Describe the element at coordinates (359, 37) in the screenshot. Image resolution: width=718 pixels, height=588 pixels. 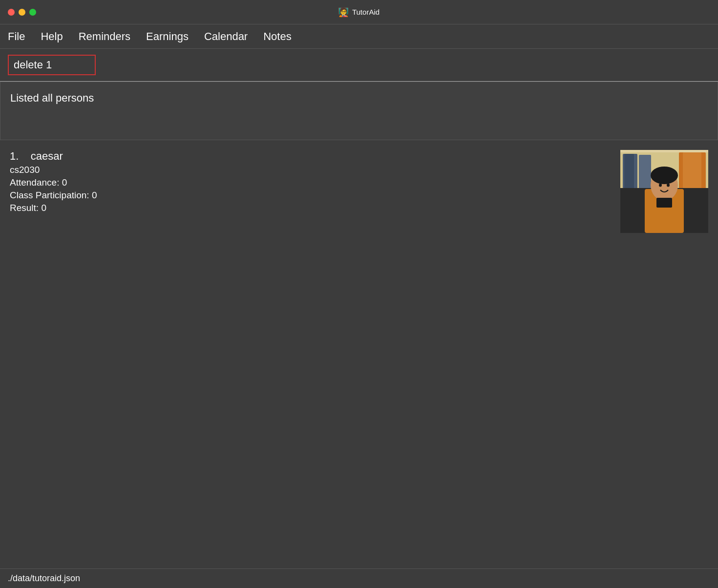
I see `menu-bar: File Help Reminders Earnings Calendar No…` at that location.